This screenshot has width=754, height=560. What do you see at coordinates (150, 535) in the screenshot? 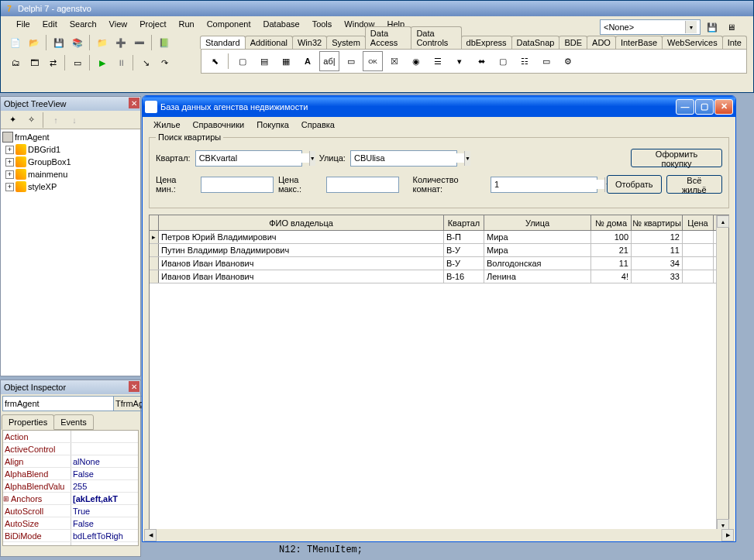
I see `scroll-left-icon: ◀` at bounding box center [150, 535].